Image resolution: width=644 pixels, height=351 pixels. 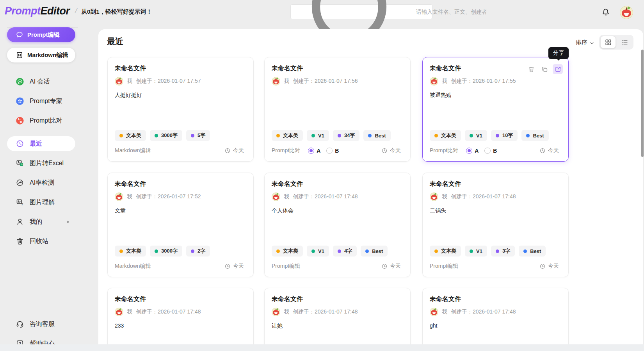 What do you see at coordinates (624, 42) in the screenshot?
I see `list-view-button` at bounding box center [624, 42].